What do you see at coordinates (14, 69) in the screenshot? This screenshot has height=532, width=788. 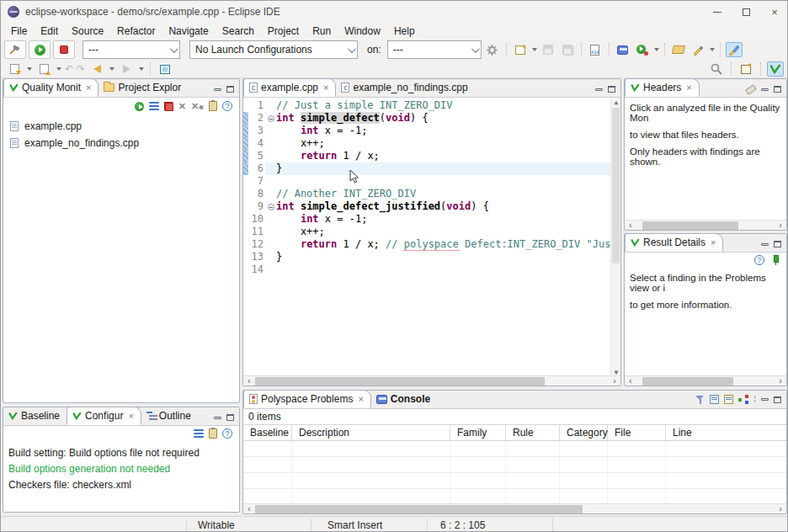 I see `last-edit-location-button` at bounding box center [14, 69].